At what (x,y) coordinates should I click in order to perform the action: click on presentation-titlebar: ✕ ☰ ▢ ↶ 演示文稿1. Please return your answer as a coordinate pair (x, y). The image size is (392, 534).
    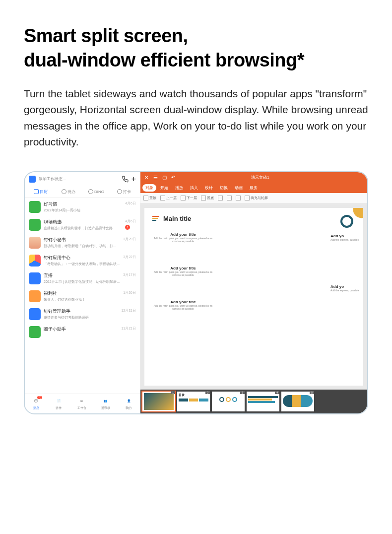
    Looking at the image, I should click on (254, 178).